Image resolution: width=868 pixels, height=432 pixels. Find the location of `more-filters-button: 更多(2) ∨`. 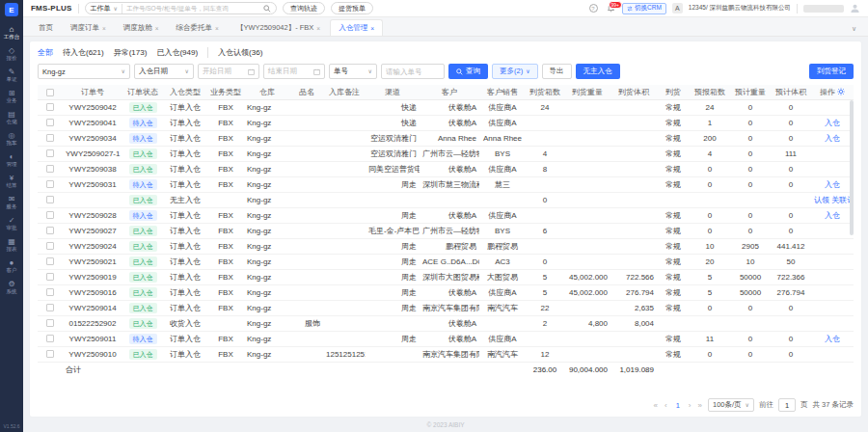

more-filters-button: 更多(2) ∨ is located at coordinates (515, 71).